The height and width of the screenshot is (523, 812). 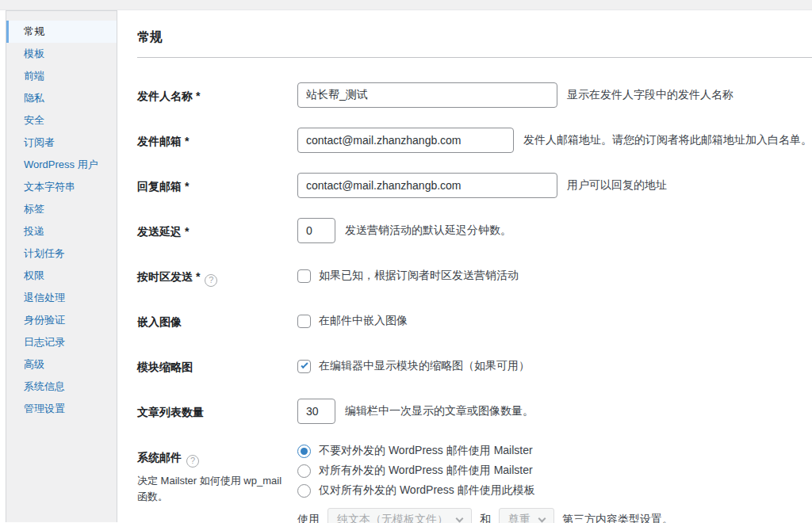 What do you see at coordinates (62, 120) in the screenshot?
I see `sidebar-item-security: 安全` at bounding box center [62, 120].